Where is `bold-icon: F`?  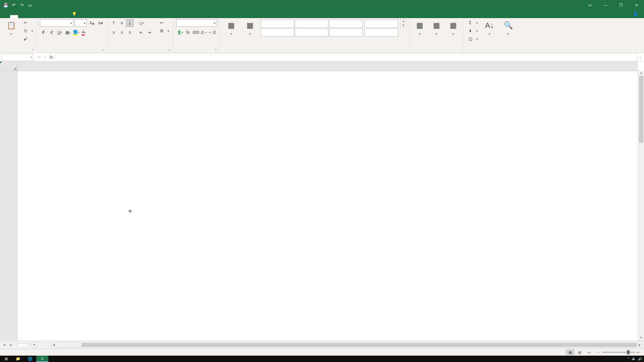
bold-icon: F is located at coordinates (44, 33).